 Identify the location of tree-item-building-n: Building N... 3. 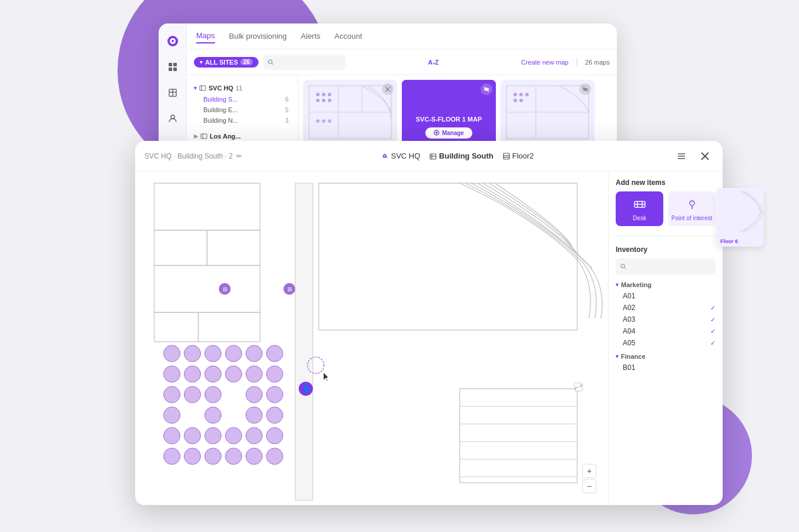
(242, 120).